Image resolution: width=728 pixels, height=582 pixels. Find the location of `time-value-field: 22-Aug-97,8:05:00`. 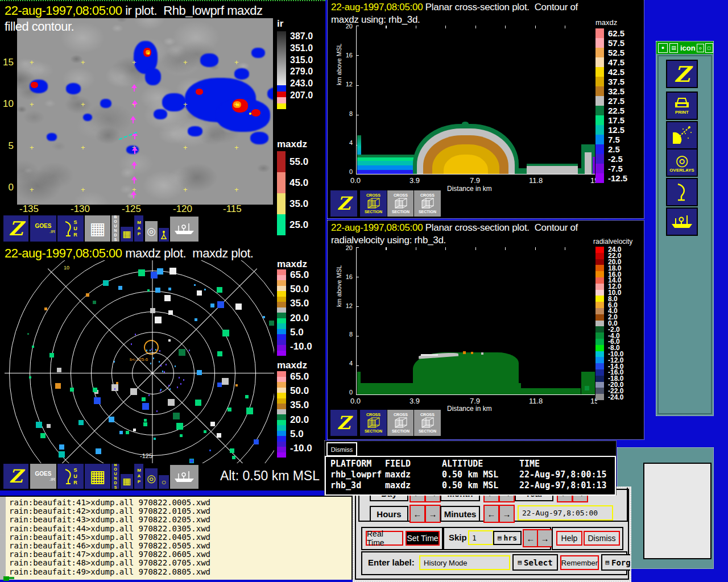

time-value-field: 22-Aug-97,8:05:00 is located at coordinates (565, 513).